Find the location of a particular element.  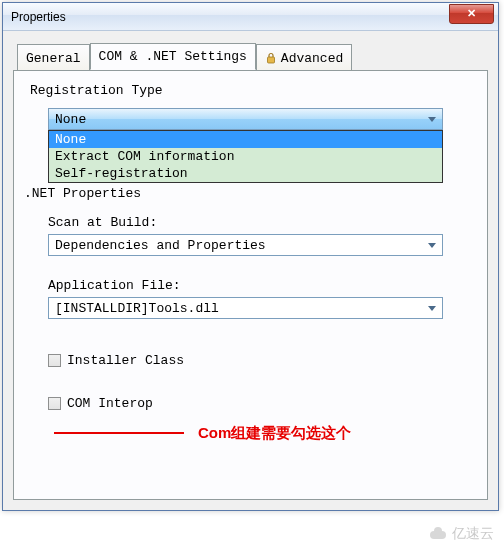

application-file-combo: [INSTALLDIR]Tools.dll is located at coordinates (246, 308).